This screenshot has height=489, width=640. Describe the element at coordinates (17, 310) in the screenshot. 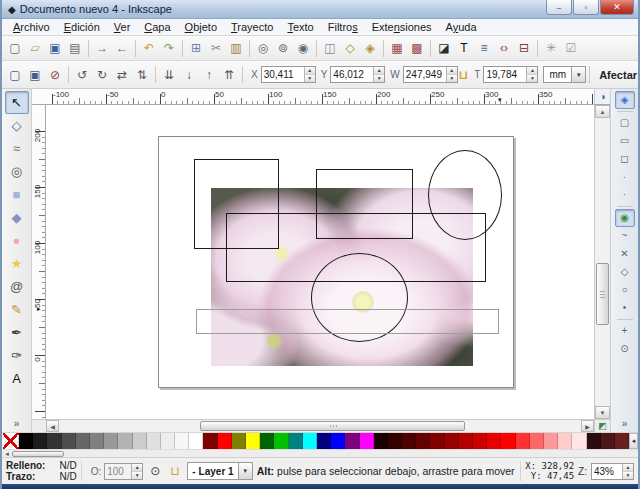

I see `pencil-tool: ✎` at that location.